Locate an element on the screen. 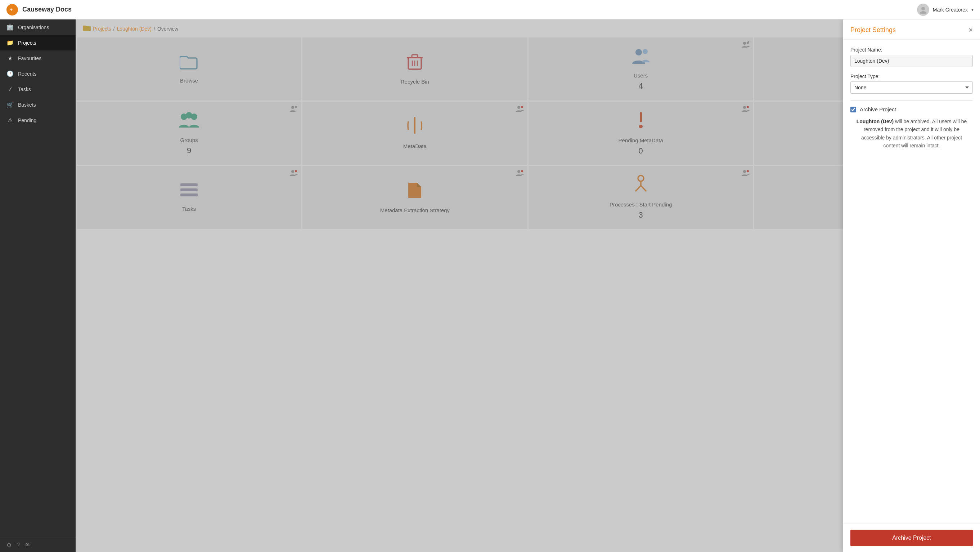 The width and height of the screenshot is (980, 552). panel-body: Project Name: Project Type: None Standar… is located at coordinates (912, 282).